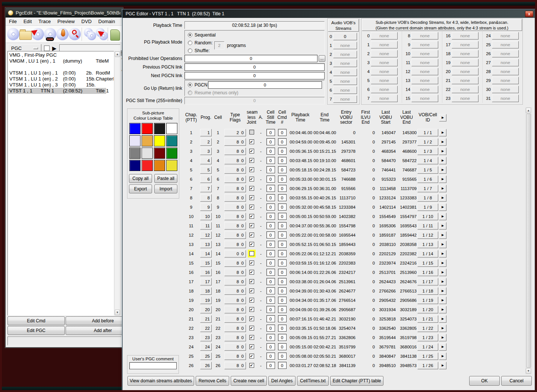  I want to click on radio-pgcn-icon, so click(190, 85).